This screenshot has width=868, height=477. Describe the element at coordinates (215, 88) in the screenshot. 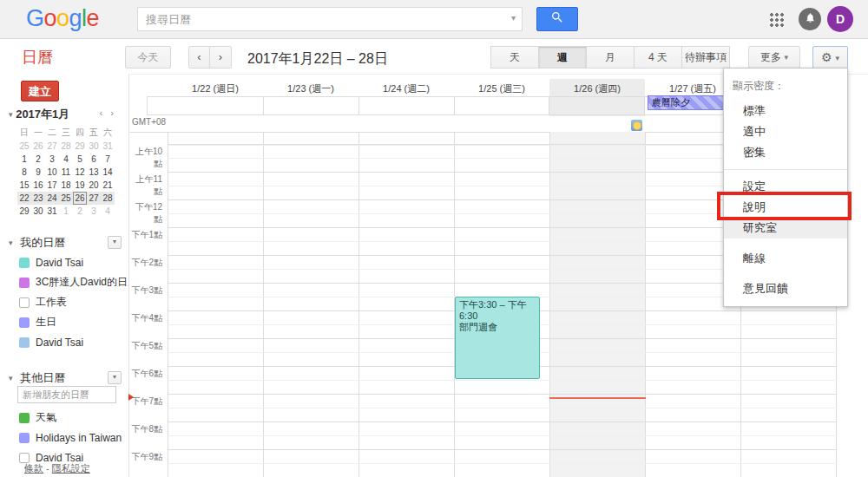

I see `day-header-label: 1/22 (週日)` at that location.